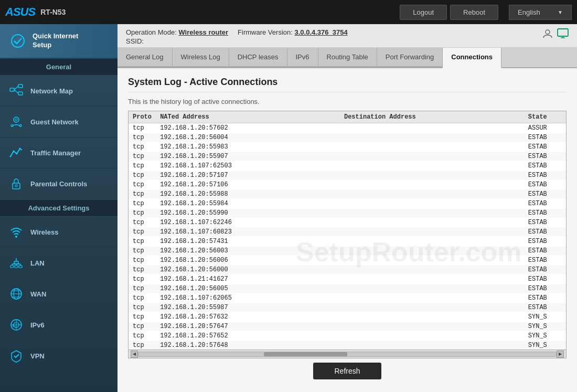 The width and height of the screenshot is (577, 392). What do you see at coordinates (347, 102) in the screenshot?
I see `page-description: This is the history log of active connec…` at bounding box center [347, 102].